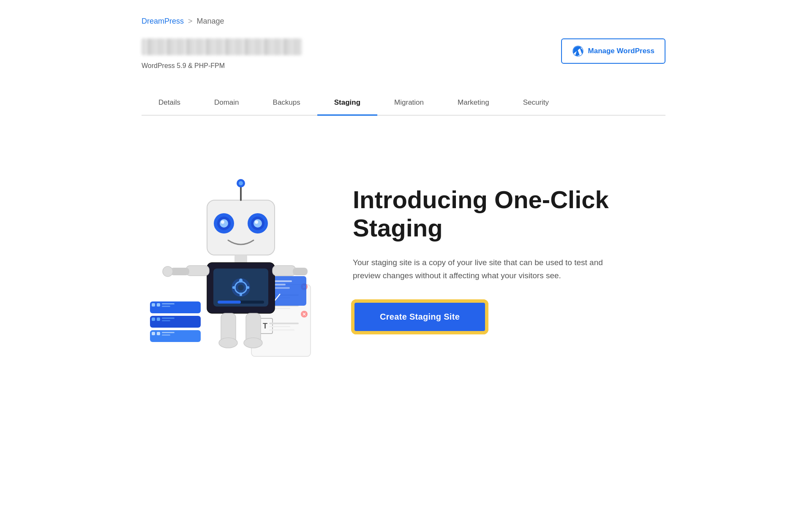 This screenshot has width=807, height=532. Describe the element at coordinates (613, 51) in the screenshot. I see `manage-wordpress-button: Manage WordPress` at that location.